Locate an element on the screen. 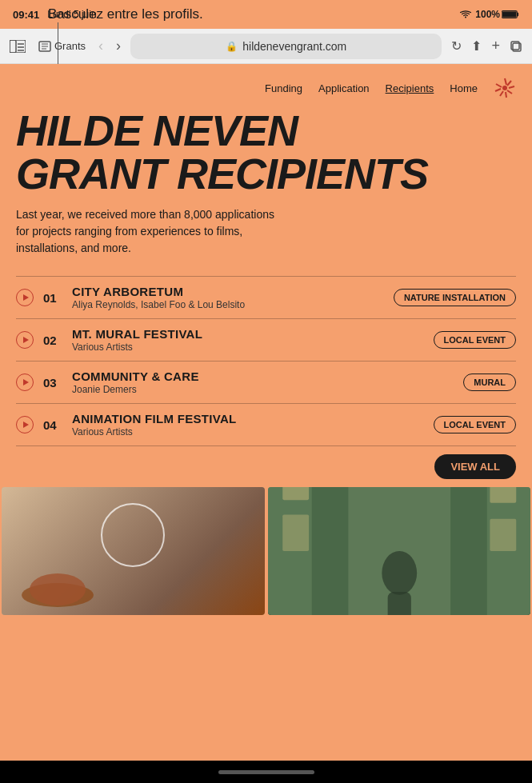  battery-icon is located at coordinates (510, 14).